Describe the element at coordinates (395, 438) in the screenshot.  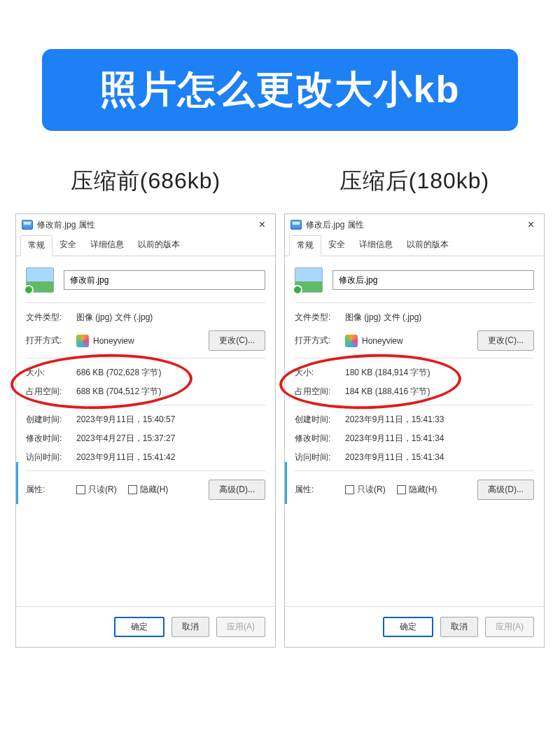
I see `value-modified: 2023年9月11日，15:41:34` at that location.